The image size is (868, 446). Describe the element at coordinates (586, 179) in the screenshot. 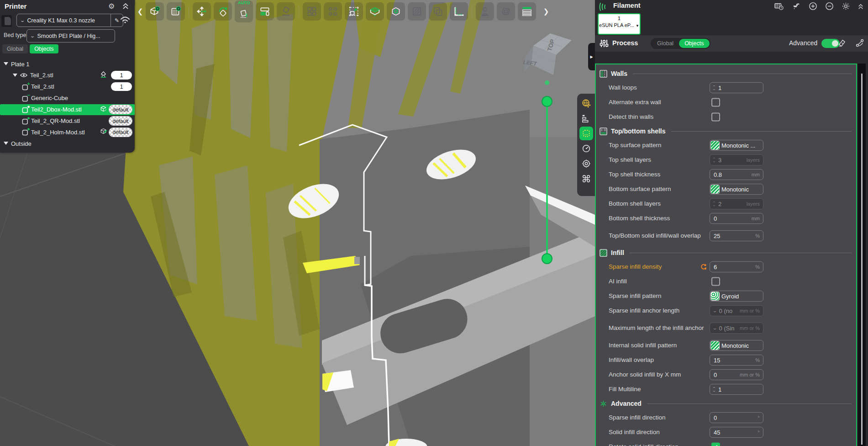

I see `assembly-view-icon` at that location.